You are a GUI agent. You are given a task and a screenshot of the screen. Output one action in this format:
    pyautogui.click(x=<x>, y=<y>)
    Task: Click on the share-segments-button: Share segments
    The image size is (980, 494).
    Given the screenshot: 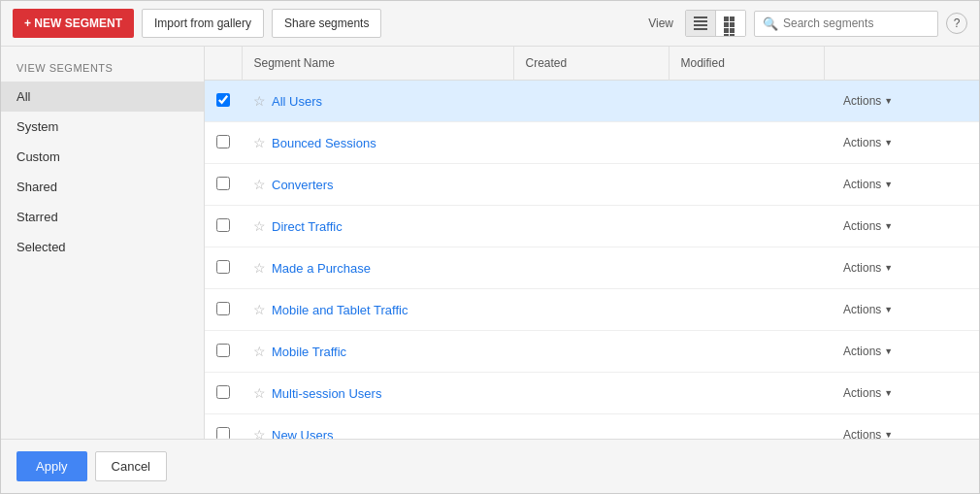 What is the action you would take?
    pyautogui.click(x=326, y=23)
    